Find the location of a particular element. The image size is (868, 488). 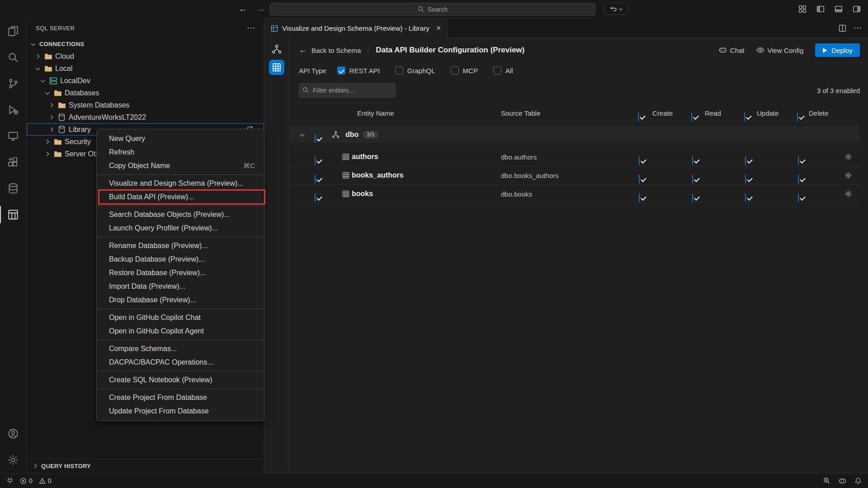

menu-item-search-database-objects: Search Database Objects (Preview)... is located at coordinates (180, 215).